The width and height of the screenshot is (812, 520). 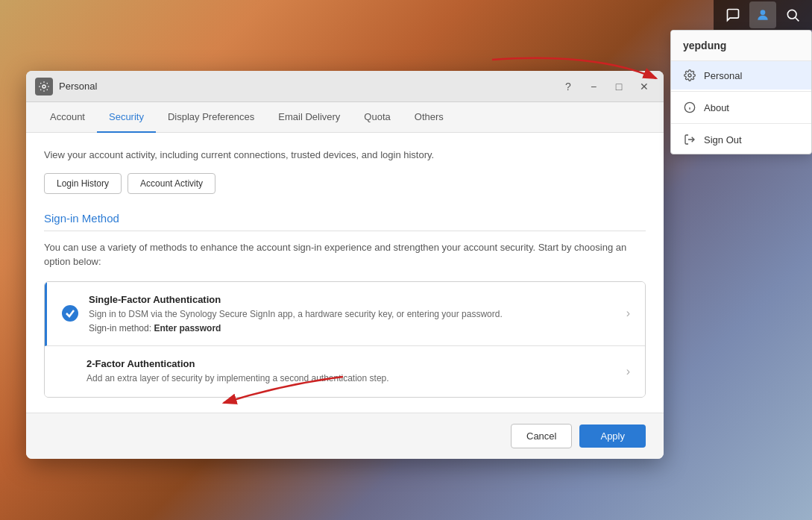 I want to click on two-factor-title: 2-Factor Authentication, so click(x=351, y=364).